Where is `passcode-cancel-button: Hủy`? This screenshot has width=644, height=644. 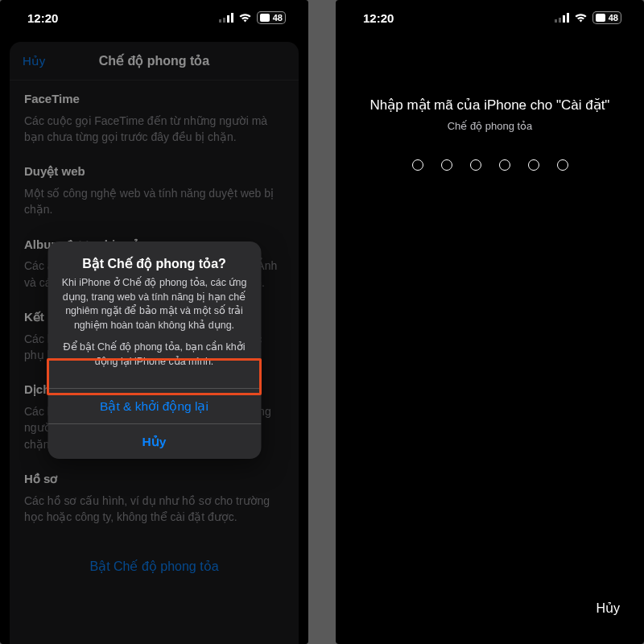 passcode-cancel-button: Hủy is located at coordinates (608, 609).